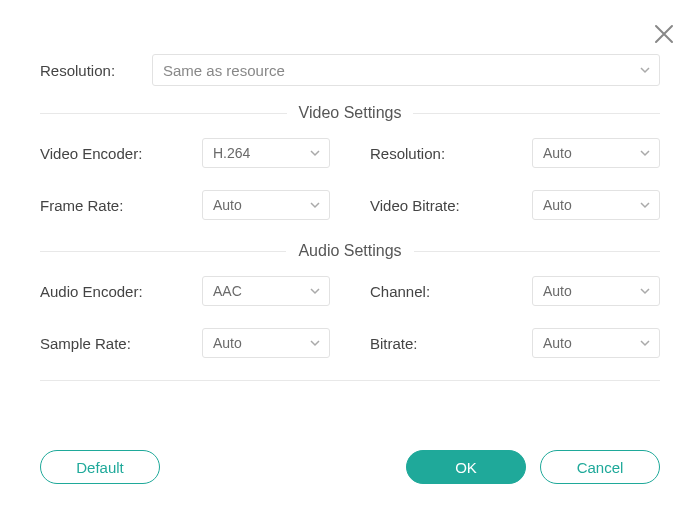  I want to click on sample-rate-value: Auto, so click(228, 343).